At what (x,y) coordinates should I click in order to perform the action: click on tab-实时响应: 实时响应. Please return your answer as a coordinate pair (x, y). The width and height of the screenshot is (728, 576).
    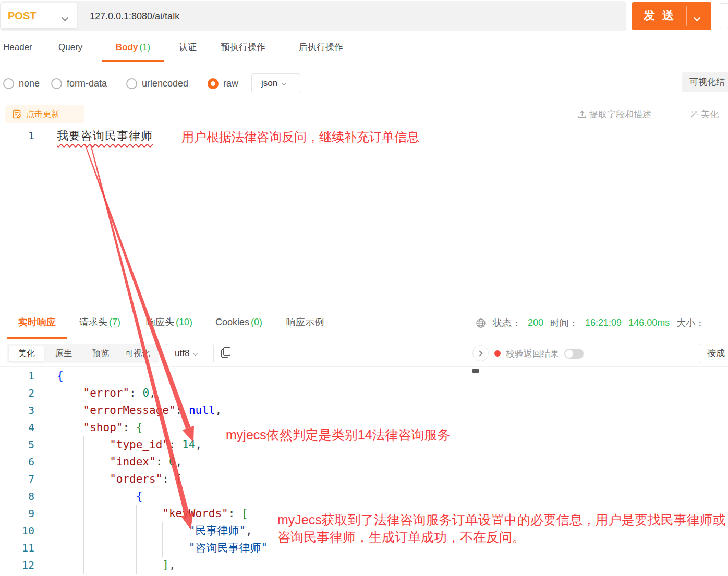
    Looking at the image, I should click on (37, 323).